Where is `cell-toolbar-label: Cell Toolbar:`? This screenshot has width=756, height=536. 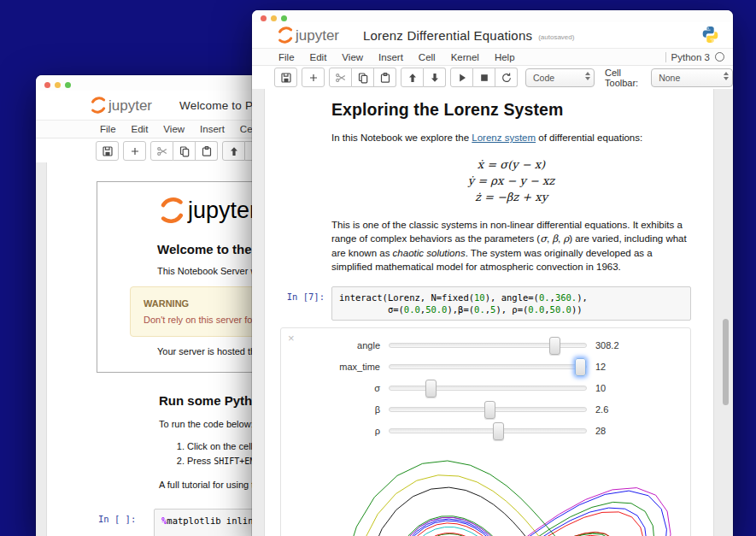
cell-toolbar-label: Cell Toolbar: is located at coordinates (626, 78).